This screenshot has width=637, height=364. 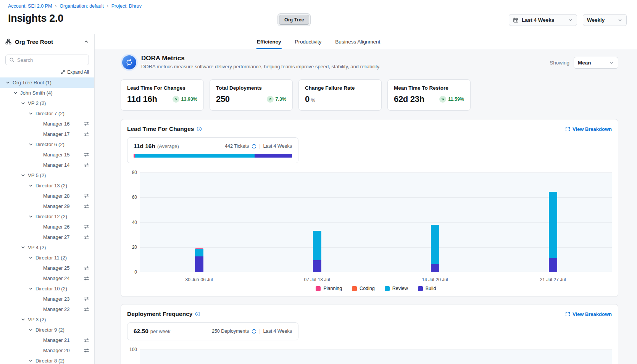 I want to click on view-breakdown-label: View Breakdown, so click(x=592, y=129).